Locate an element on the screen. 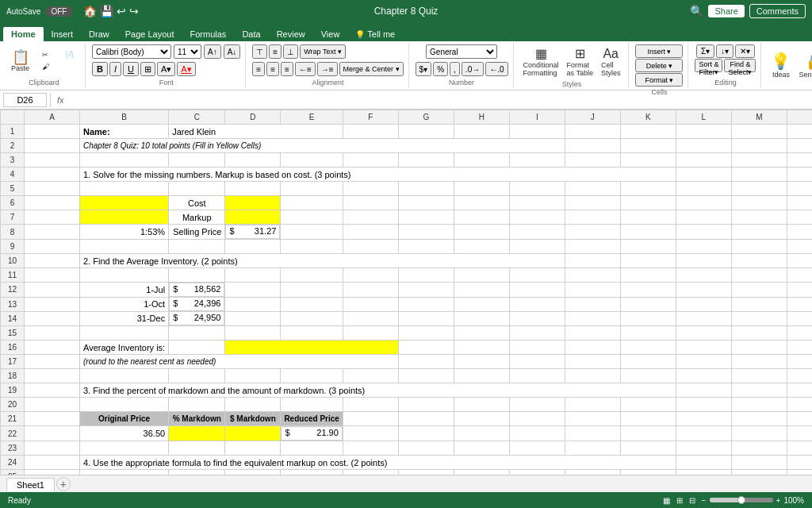  cell-K17 is located at coordinates (648, 362).